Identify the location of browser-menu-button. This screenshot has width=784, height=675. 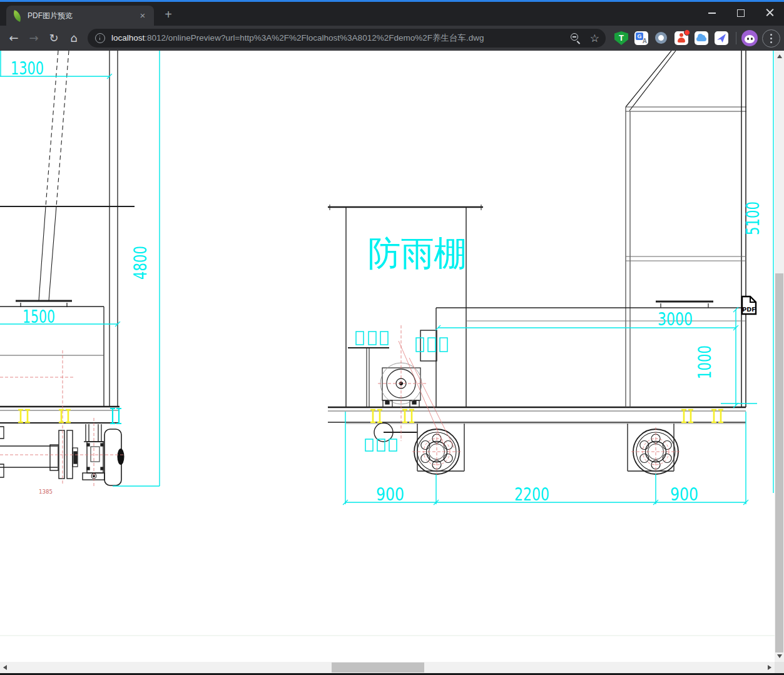
(771, 39).